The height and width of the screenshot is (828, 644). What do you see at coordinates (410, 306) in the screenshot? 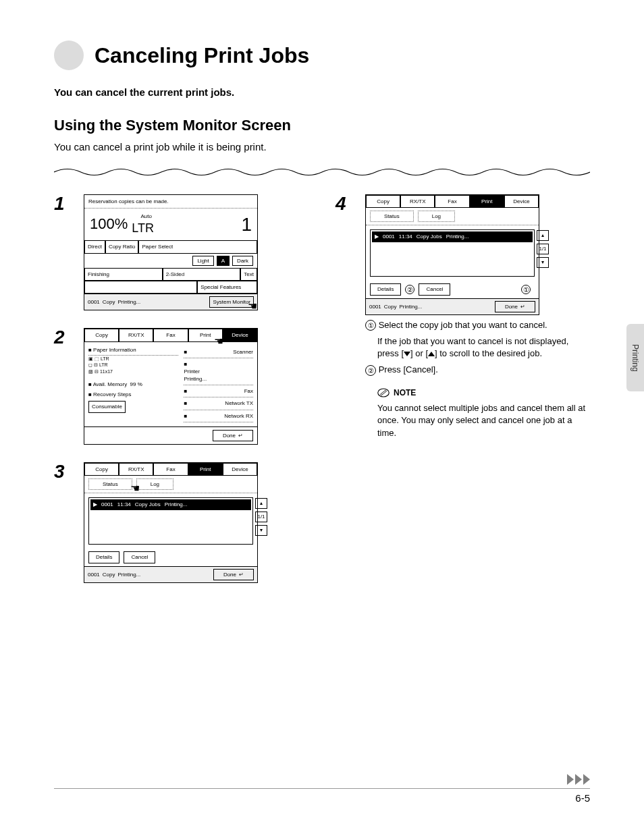
I see `s4-status-state: Printing...` at bounding box center [410, 306].